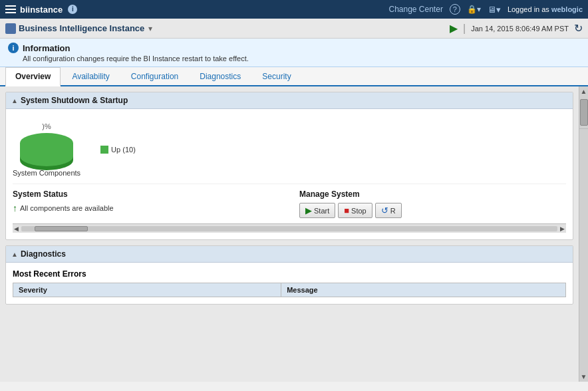  I want to click on v-scroll-thumb, so click(584, 112).